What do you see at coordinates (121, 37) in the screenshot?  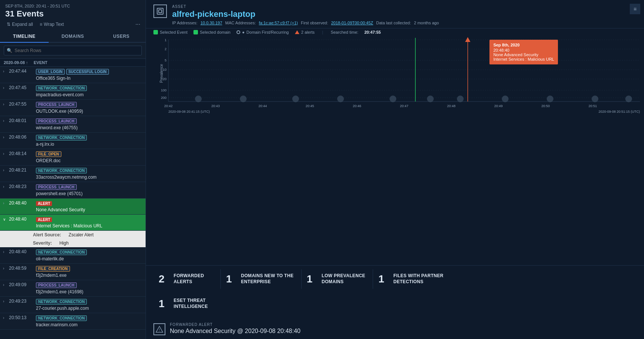 I see `tab-users: USERS` at bounding box center [121, 37].